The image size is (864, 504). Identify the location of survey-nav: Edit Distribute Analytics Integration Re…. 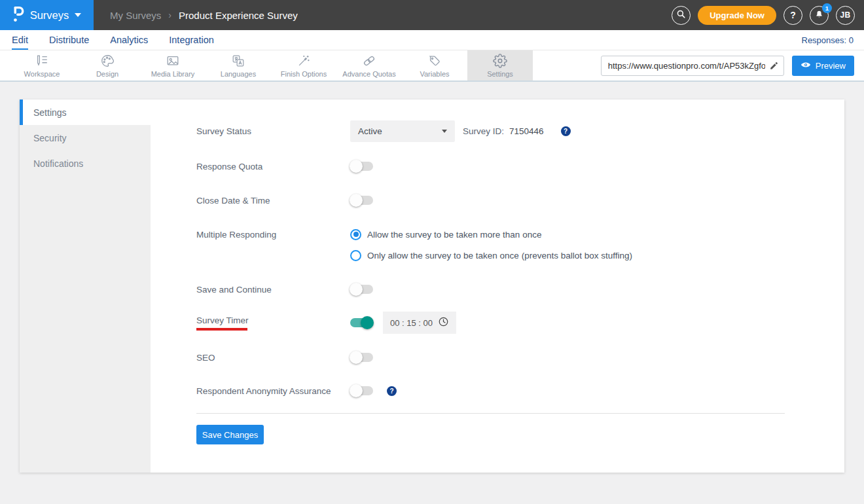
(432, 41).